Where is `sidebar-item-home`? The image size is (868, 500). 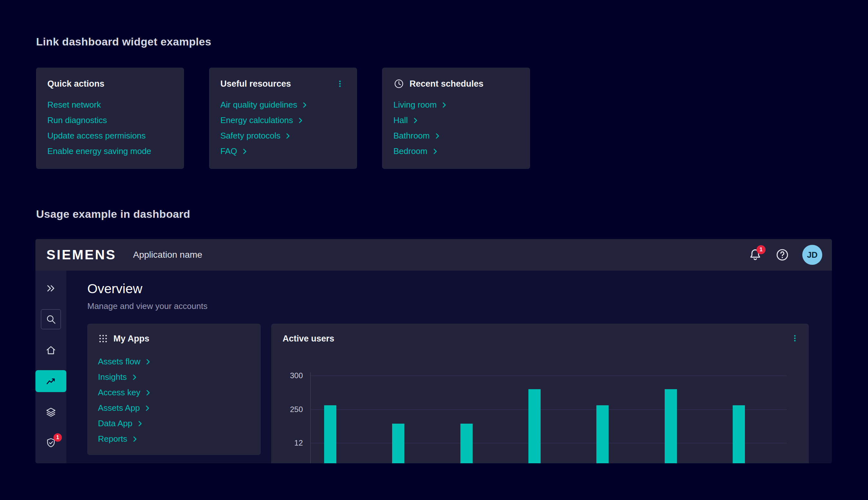 sidebar-item-home is located at coordinates (51, 350).